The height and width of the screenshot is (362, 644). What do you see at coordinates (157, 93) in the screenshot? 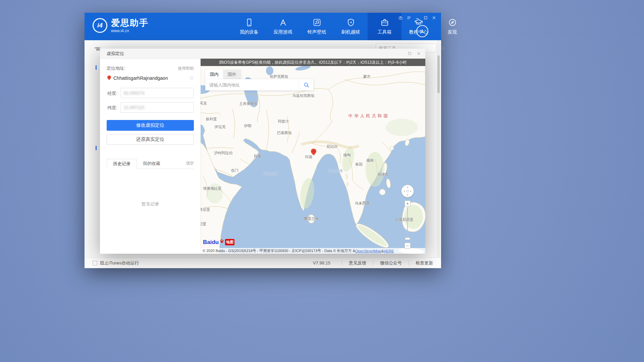
I see `longitude-field-box` at bounding box center [157, 93].